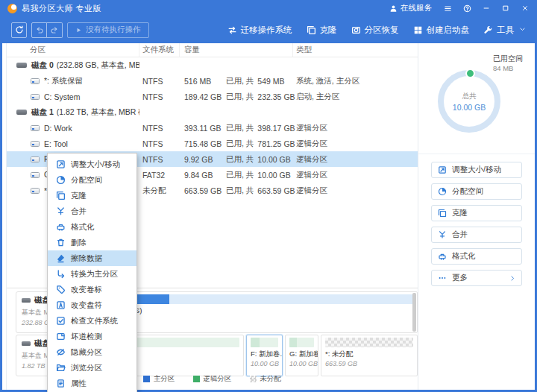 Image resolution: width=537 pixels, height=392 pixels. I want to click on disk-icon, so click(22, 66).